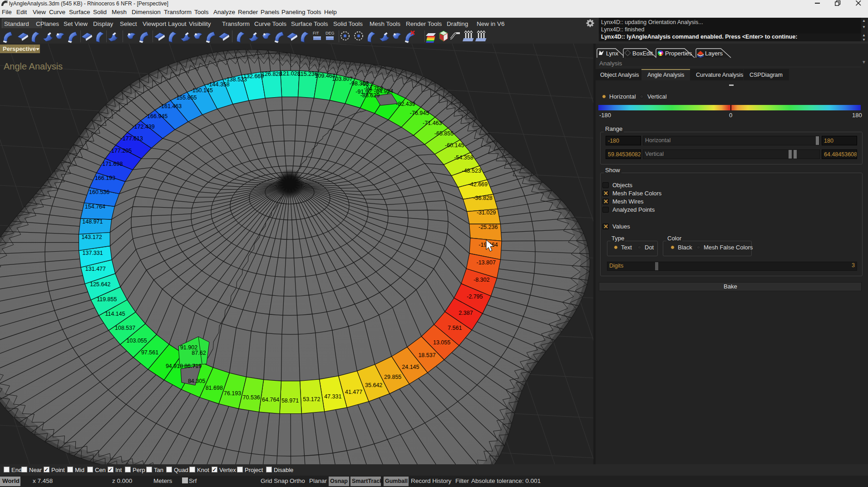  I want to click on svg-text: 131.477, so click(95, 269).